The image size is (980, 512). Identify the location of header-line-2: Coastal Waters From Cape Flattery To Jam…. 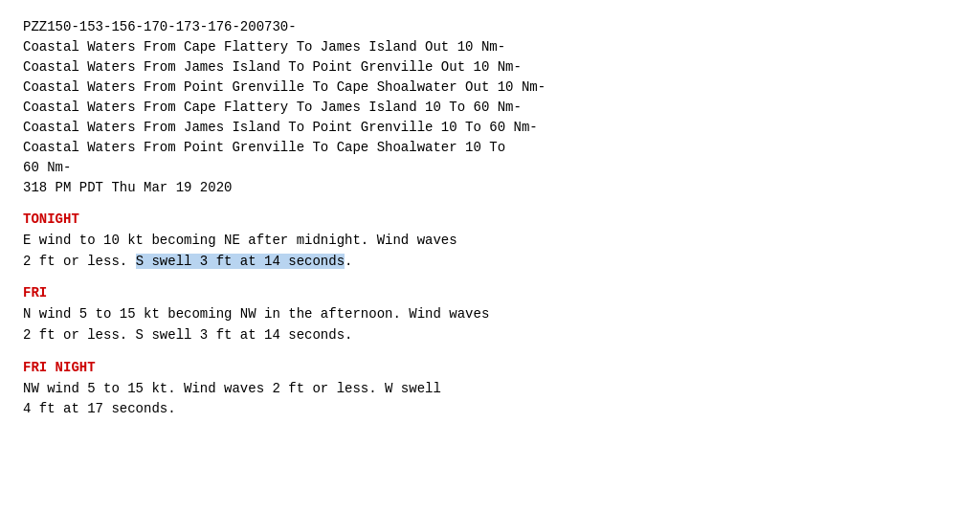
(490, 48).